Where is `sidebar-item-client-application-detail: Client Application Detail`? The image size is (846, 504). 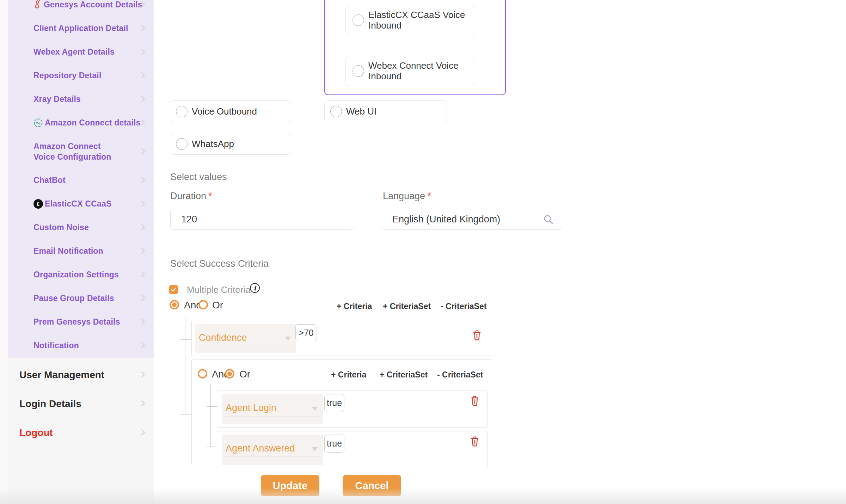 sidebar-item-client-application-detail: Client Application Detail is located at coordinates (81, 28).